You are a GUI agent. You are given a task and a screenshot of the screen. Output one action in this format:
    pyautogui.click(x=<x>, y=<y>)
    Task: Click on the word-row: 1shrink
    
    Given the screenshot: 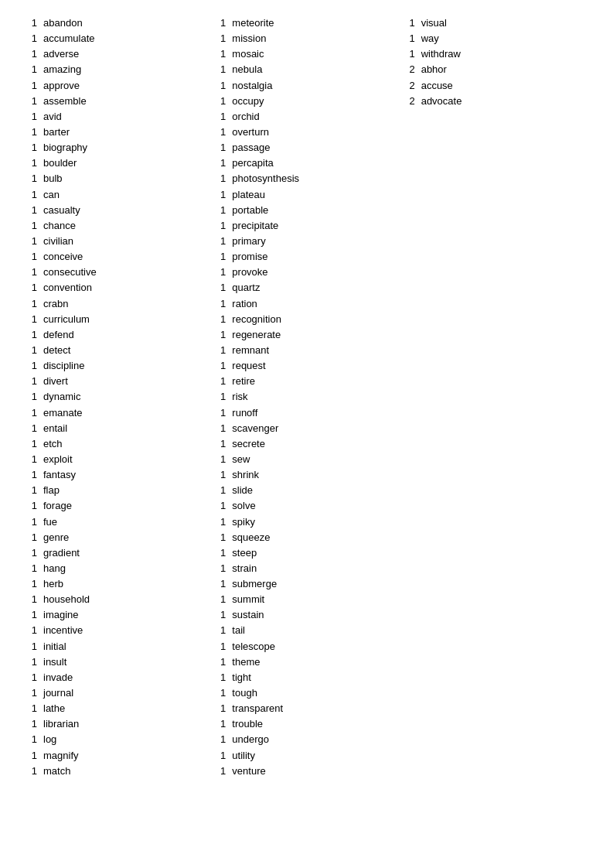 What is the action you would take?
    pyautogui.click(x=306, y=475)
    